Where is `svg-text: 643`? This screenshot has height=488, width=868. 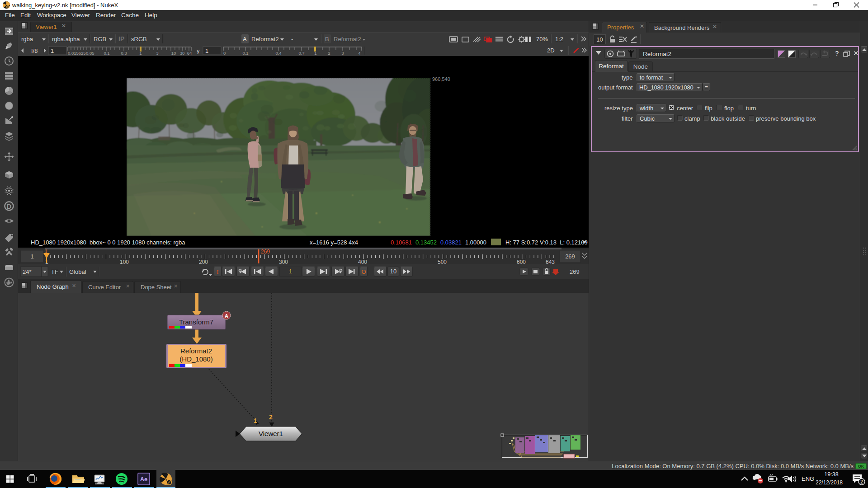 svg-text: 643 is located at coordinates (550, 262).